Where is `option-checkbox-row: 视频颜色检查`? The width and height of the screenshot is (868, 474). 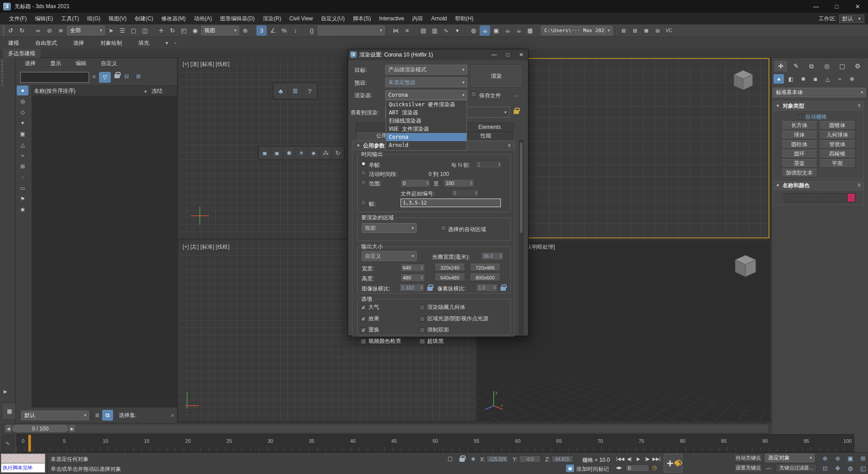 option-checkbox-row: 视频颜色检查 is located at coordinates (390, 341).